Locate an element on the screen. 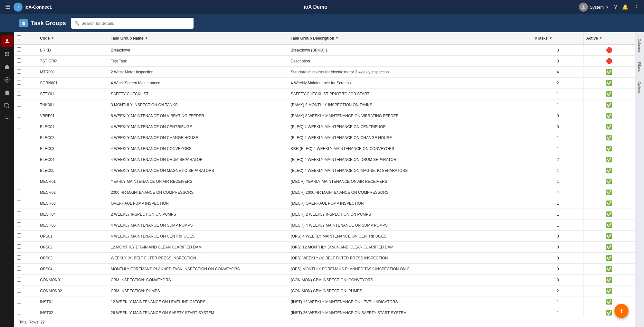 The image size is (644, 327). row-description: (OPS) WEEKLY (A) BELT FILTER PRESS INSPE… is located at coordinates (410, 258).